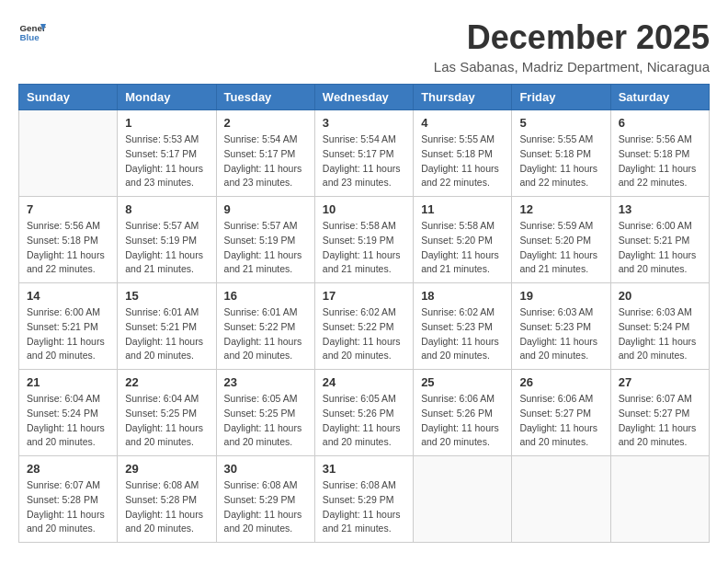 Image resolution: width=728 pixels, height=563 pixels. I want to click on day-info: Sunrise: 6:03 AMSunset: 5:23 PMDaylight:…, so click(561, 335).